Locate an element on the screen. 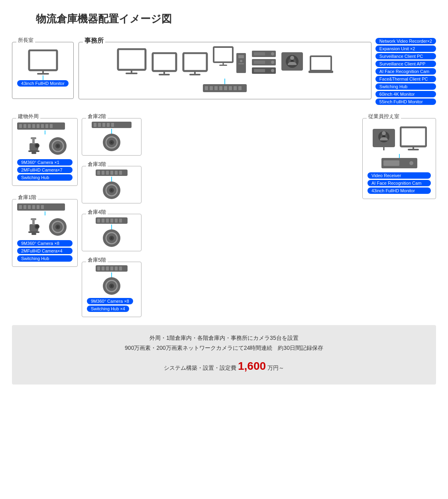 The image size is (448, 499). jugyoin-label: 従業員控え室 is located at coordinates (384, 116).